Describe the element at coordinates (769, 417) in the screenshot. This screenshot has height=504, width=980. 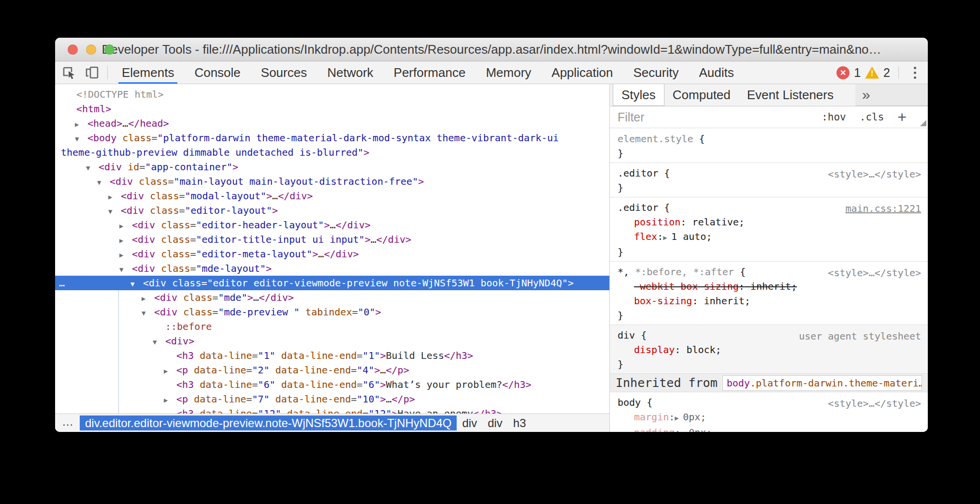
I see `css-property: margin:▶ 0px;` at that location.